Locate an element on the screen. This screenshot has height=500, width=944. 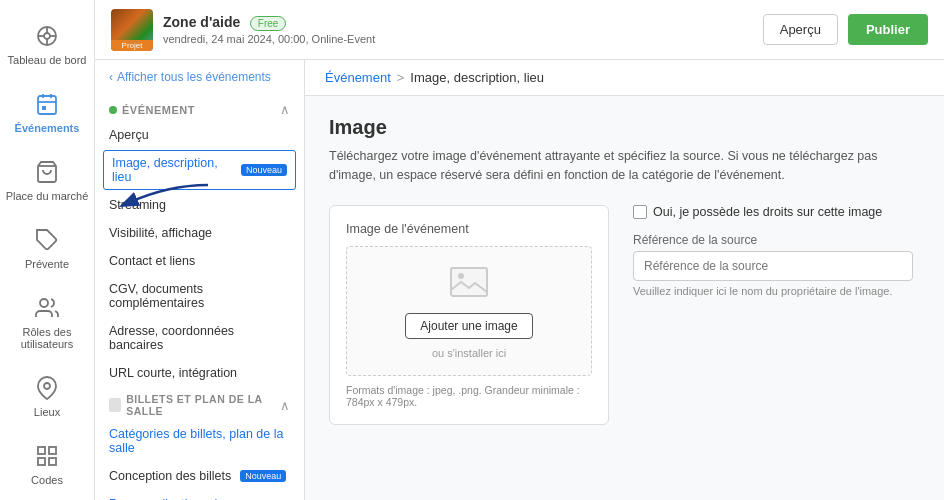
tag-icon is located at coordinates (47, 240).